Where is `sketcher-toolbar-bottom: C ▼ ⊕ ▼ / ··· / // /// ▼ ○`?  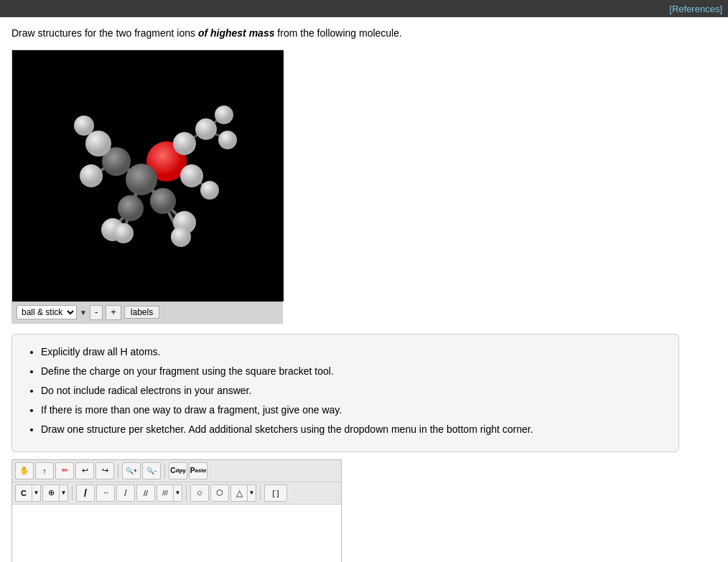 sketcher-toolbar-bottom: C ▼ ⊕ ▼ / ··· / // /// ▼ ○ is located at coordinates (177, 494).